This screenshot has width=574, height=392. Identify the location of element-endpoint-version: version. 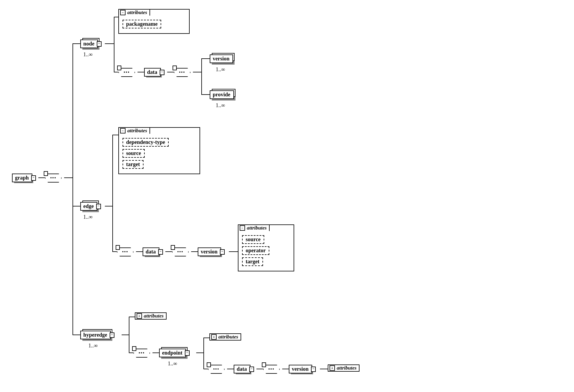
(300, 369).